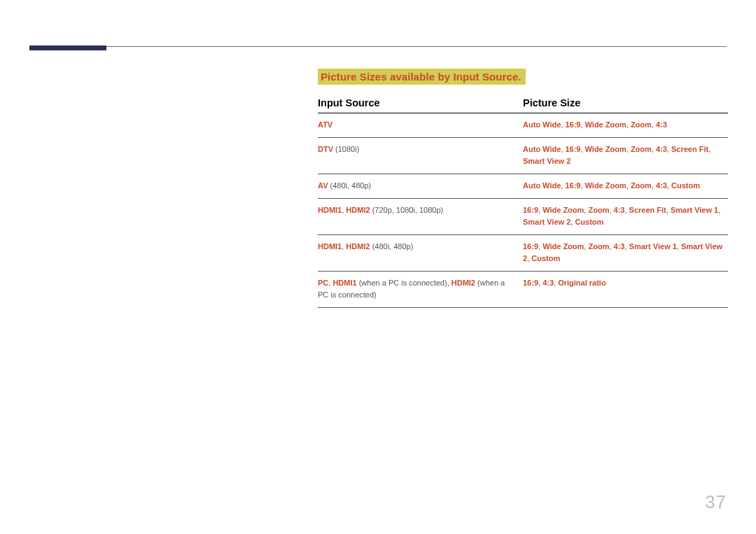  I want to click on cell-picture-size: 16:9, 4:3, Original ratio, so click(626, 289).